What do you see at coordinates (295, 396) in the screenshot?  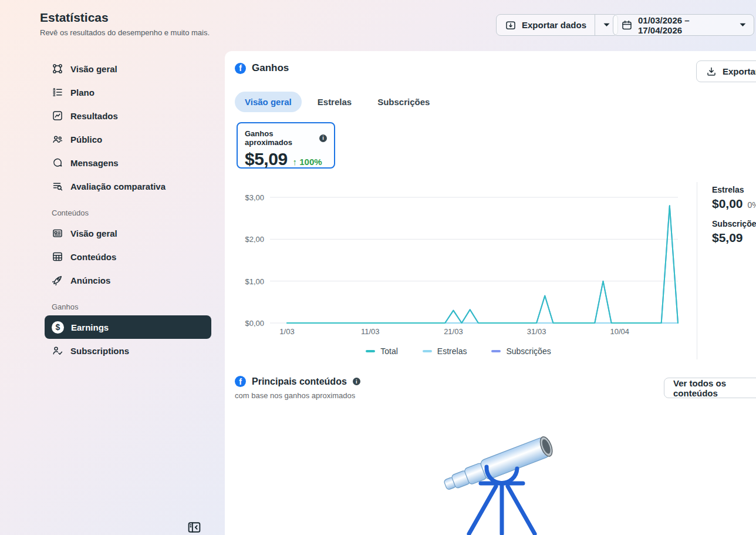 I see `top-content-subtitle: com base nos ganhos aproximados` at bounding box center [295, 396].